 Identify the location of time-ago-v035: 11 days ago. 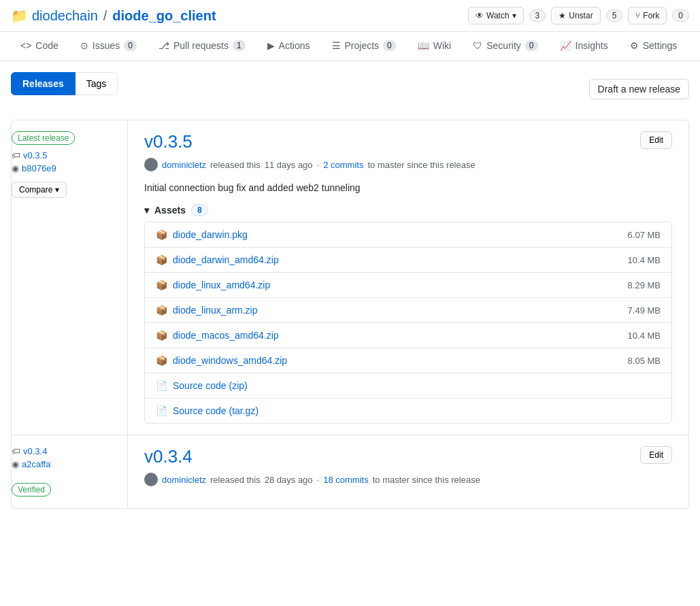
(288, 165).